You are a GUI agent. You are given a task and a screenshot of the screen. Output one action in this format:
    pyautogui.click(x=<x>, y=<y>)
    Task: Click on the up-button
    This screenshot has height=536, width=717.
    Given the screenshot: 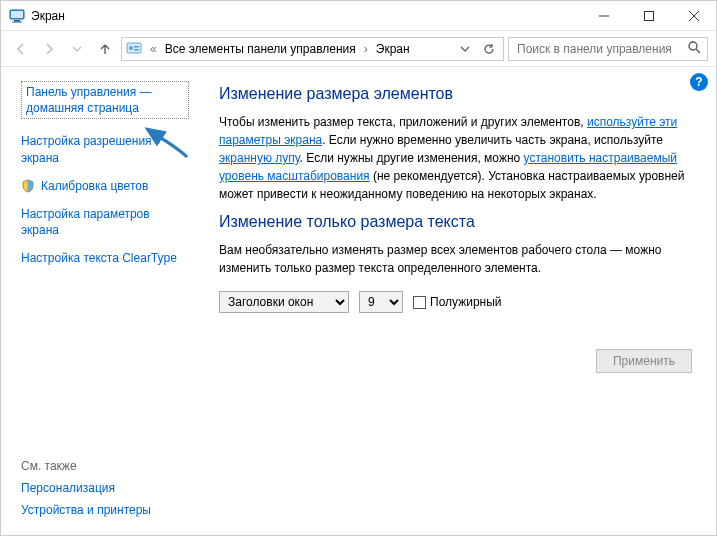 What is the action you would take?
    pyautogui.click(x=105, y=49)
    